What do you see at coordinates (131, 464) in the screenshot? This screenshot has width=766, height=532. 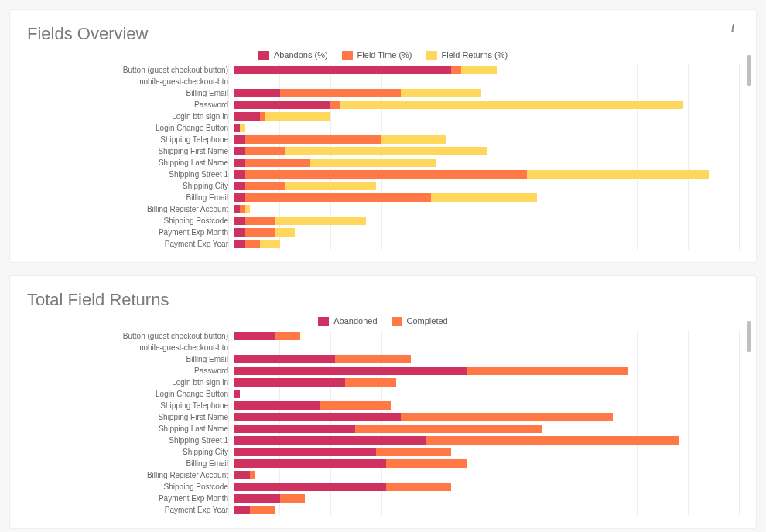 I see `row-label: Billing Email` at bounding box center [131, 464].